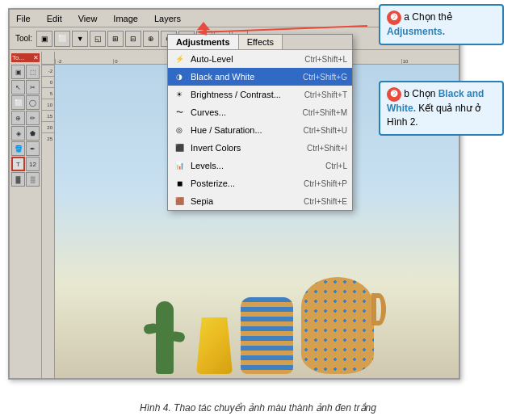 The width and height of the screenshot is (516, 420). Describe the element at coordinates (428, 17) in the screenshot. I see `annotation-a-text: a Chọn thẻ` at that location.